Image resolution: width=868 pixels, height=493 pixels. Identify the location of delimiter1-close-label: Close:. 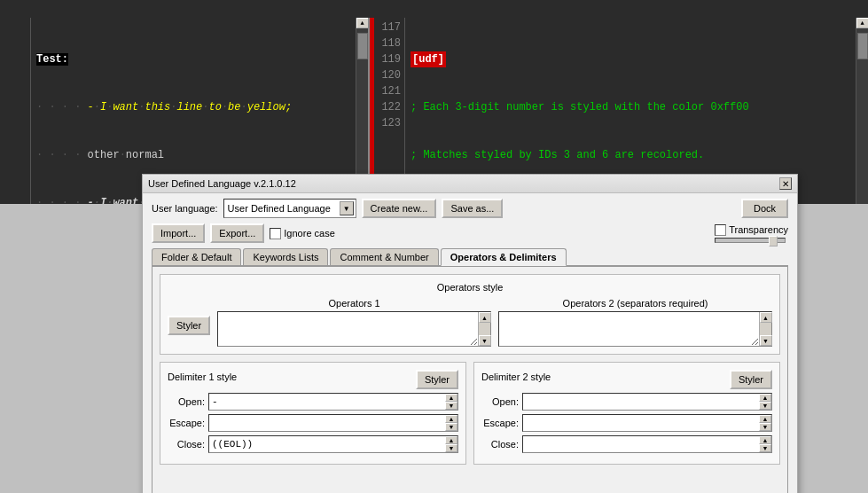
(186, 444).